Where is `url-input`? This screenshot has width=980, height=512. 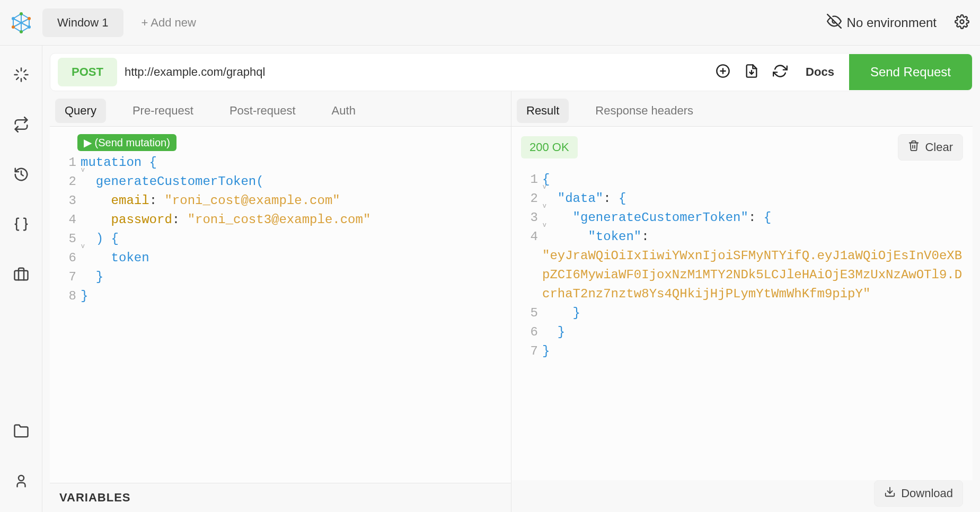 url-input is located at coordinates (414, 72).